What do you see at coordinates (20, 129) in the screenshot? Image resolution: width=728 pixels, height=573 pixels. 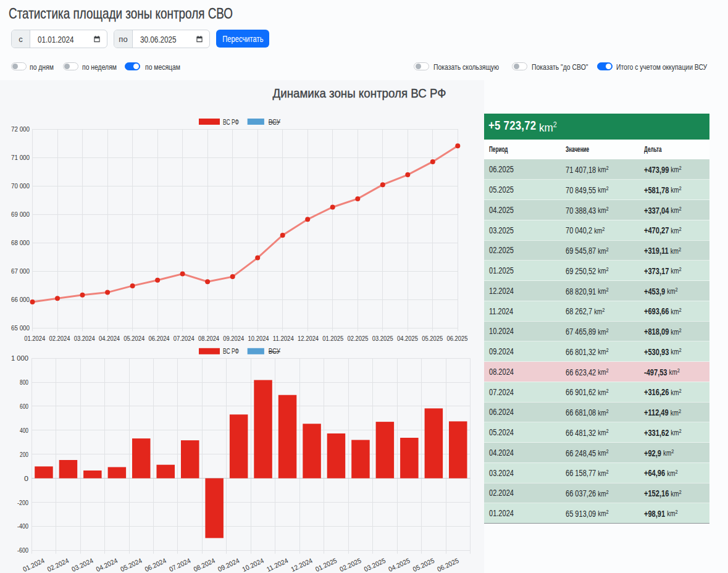 I see `svg-text: 72 000` at bounding box center [20, 129].